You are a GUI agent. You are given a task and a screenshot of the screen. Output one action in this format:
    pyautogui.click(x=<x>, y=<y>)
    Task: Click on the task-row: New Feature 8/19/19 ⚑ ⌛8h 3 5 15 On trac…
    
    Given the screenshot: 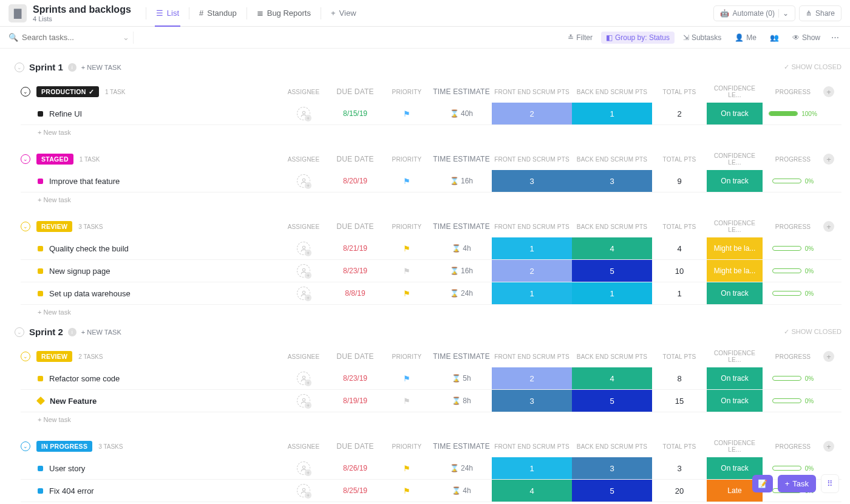 What is the action you would take?
    pyautogui.click(x=431, y=401)
    